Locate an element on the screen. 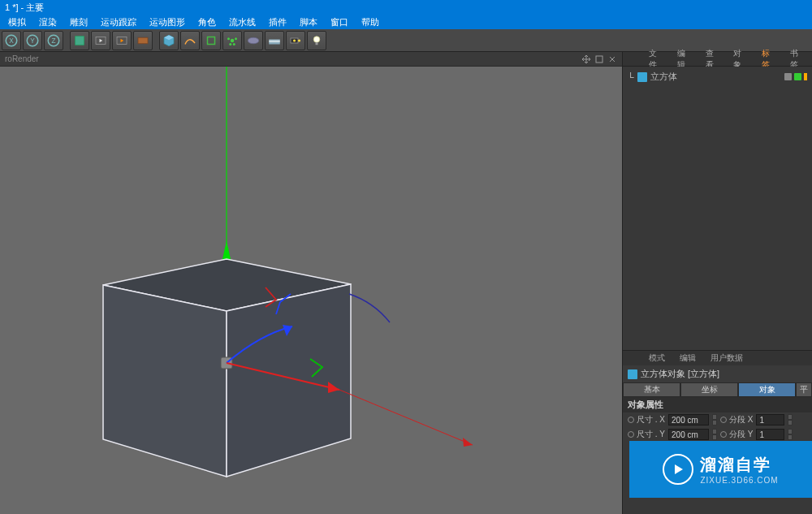  menu-character: 角色 is located at coordinates (207, 23).